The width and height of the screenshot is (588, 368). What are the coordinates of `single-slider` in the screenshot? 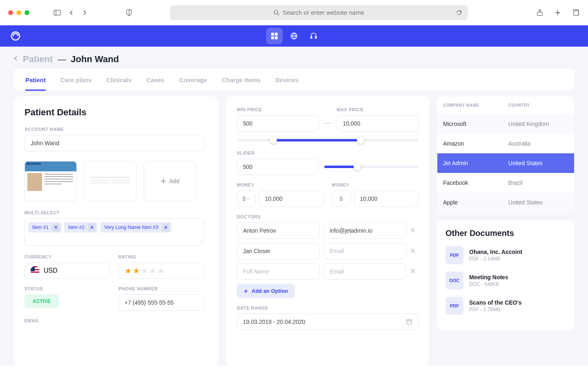 It's located at (372, 167).